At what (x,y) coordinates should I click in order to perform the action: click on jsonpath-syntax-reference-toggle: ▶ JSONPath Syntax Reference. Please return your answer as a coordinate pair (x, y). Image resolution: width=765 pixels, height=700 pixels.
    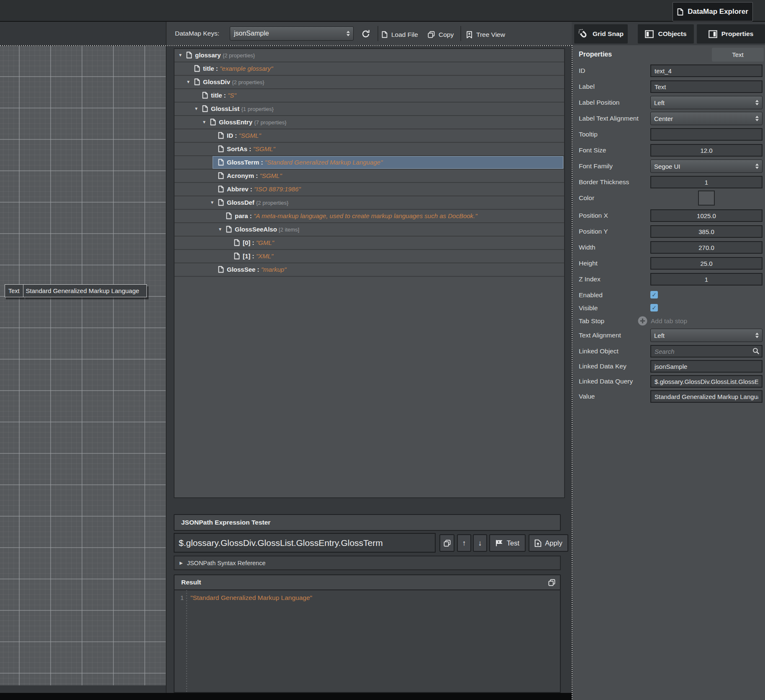
    Looking at the image, I should click on (367, 563).